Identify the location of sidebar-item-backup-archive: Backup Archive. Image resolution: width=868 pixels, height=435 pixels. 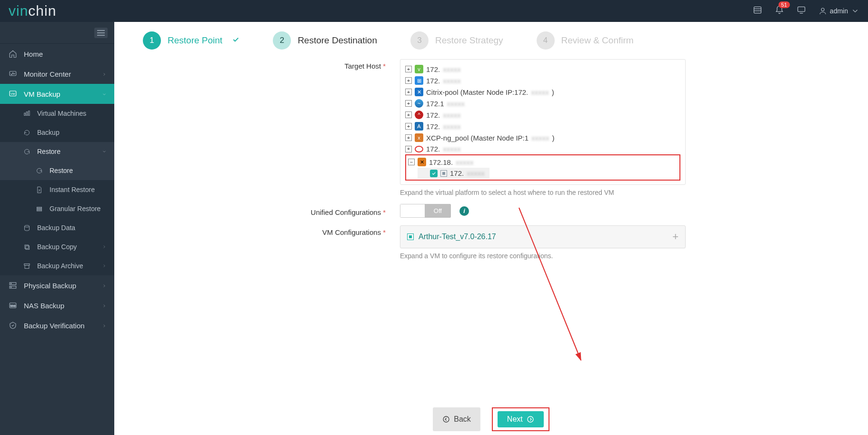
(57, 266).